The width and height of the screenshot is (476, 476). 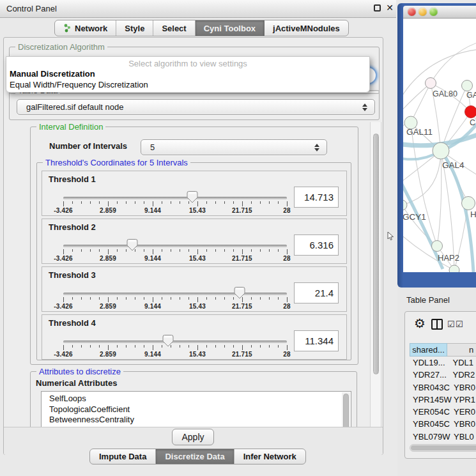 What do you see at coordinates (72, 179) in the screenshot?
I see `threshold-label: Threshold 1` at bounding box center [72, 179].